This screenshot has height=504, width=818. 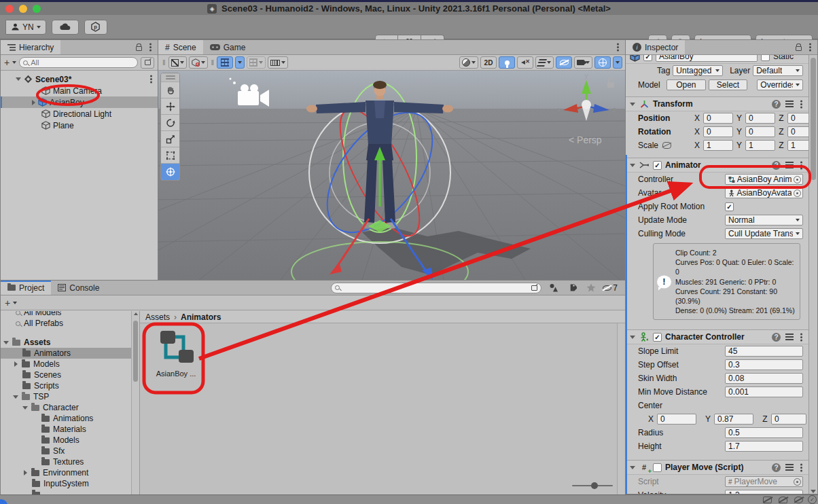 I want to click on mute-status-icon, so click(x=768, y=500).